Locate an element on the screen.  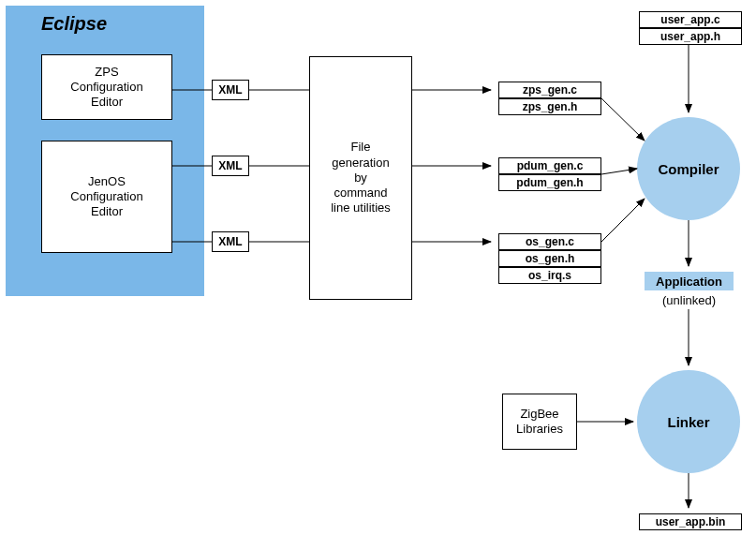
xml-label-3: XML is located at coordinates (230, 242).